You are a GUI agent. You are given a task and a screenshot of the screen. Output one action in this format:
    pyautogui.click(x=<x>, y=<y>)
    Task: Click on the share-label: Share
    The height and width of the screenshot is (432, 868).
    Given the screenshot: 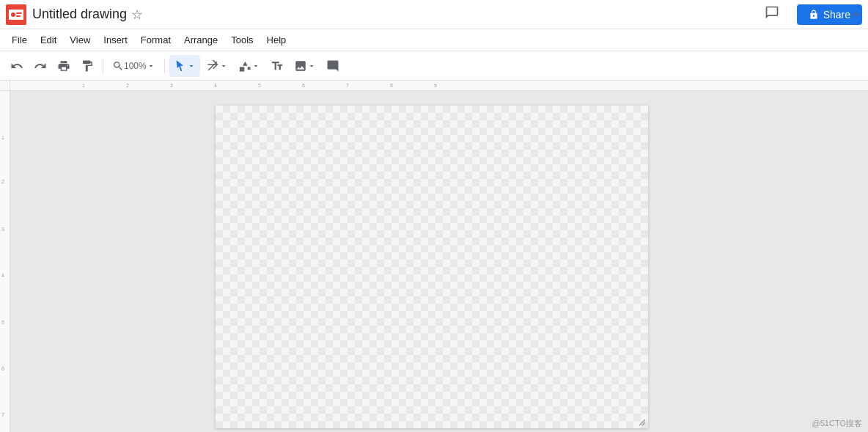 What is the action you would take?
    pyautogui.click(x=837, y=15)
    